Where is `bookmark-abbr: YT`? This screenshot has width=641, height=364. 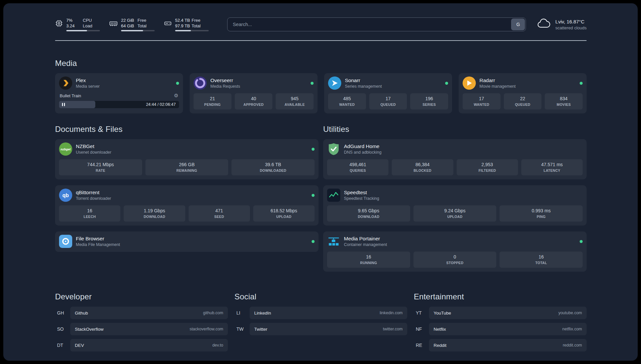
bookmark-abbr: YT is located at coordinates (421, 313).